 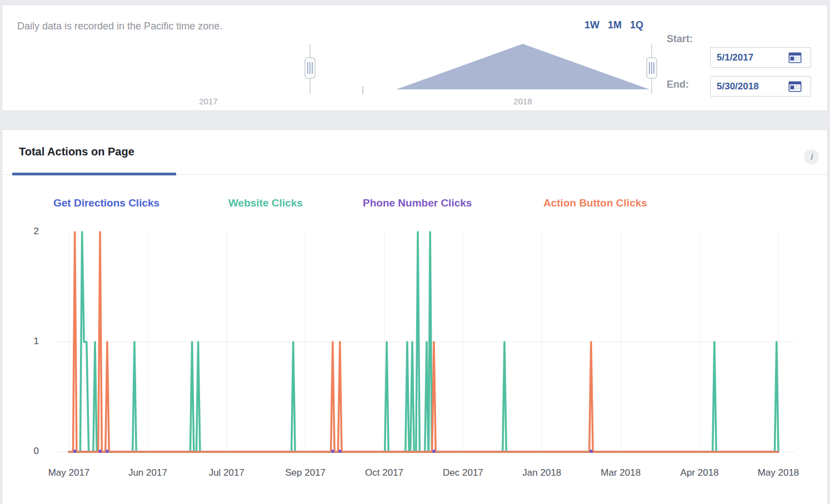 I want to click on end-date-field, so click(x=761, y=87).